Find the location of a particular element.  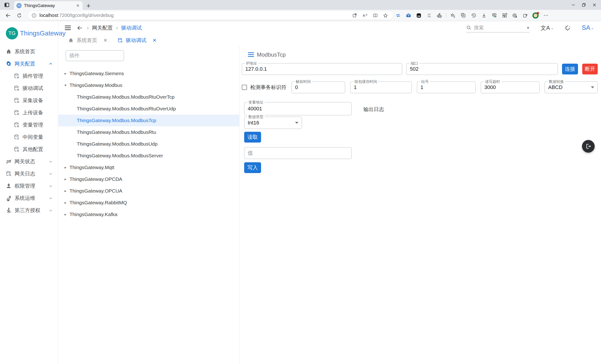

collections-icon is located at coordinates (453, 16).